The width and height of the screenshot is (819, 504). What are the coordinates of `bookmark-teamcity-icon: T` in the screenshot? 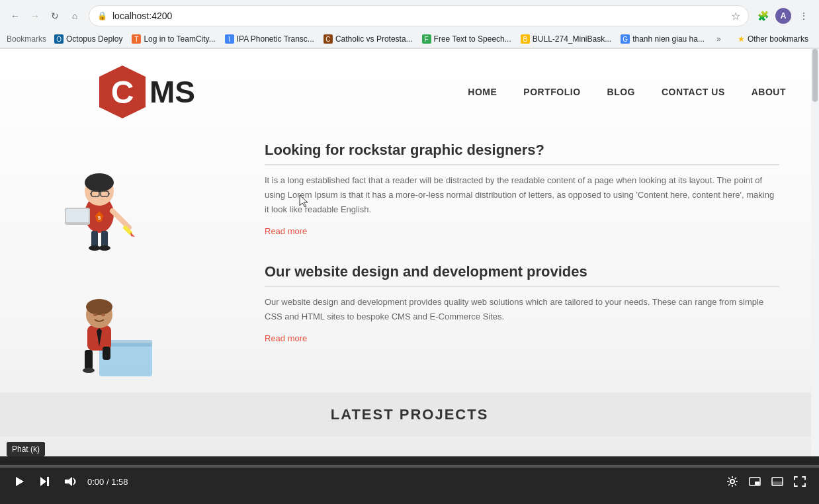 It's located at (136, 39).